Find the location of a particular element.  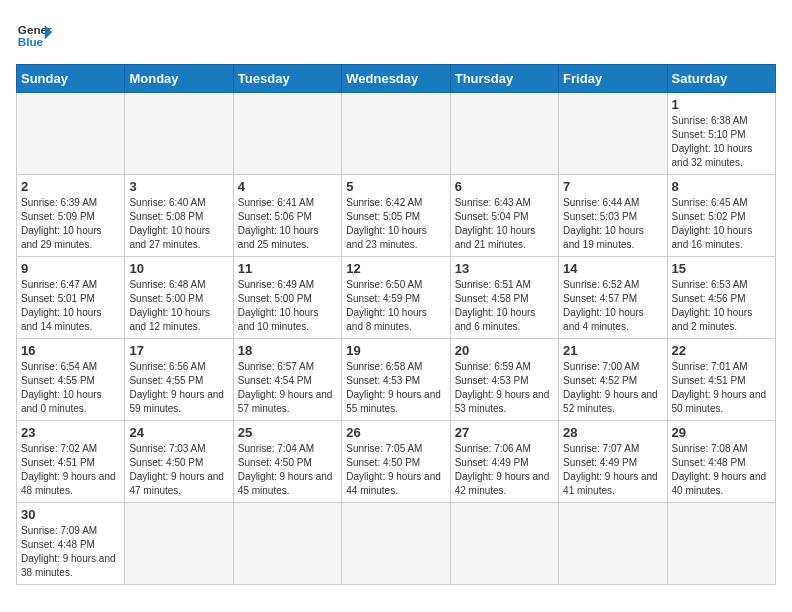

day-number: 17 is located at coordinates (178, 350).